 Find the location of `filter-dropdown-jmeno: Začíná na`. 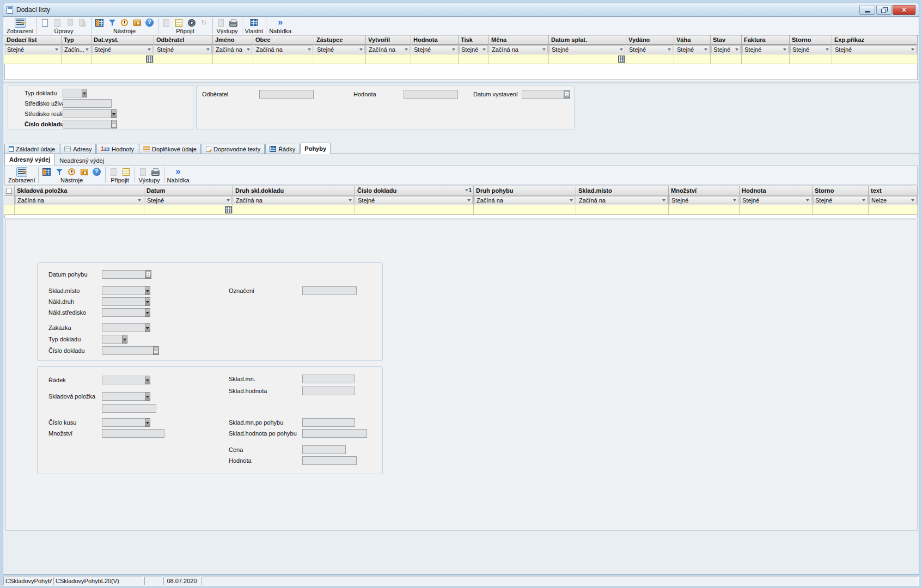

filter-dropdown-jmeno: Začíná na is located at coordinates (233, 49).